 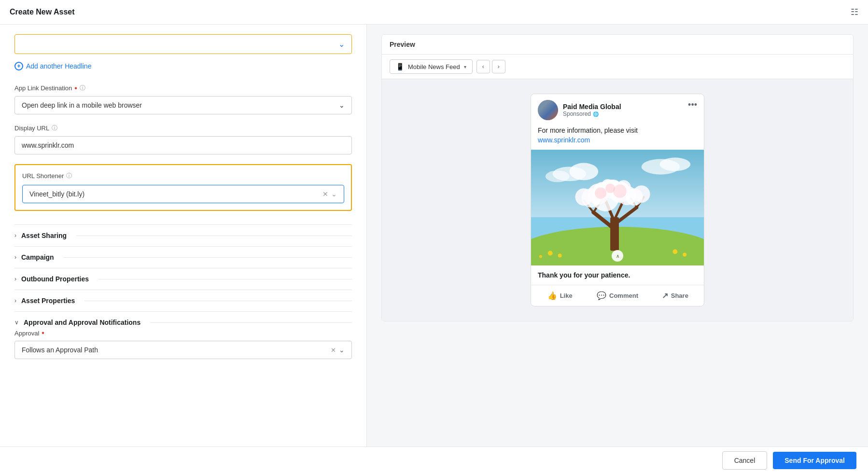 I want to click on share-button: ↗ Share, so click(x=675, y=295).